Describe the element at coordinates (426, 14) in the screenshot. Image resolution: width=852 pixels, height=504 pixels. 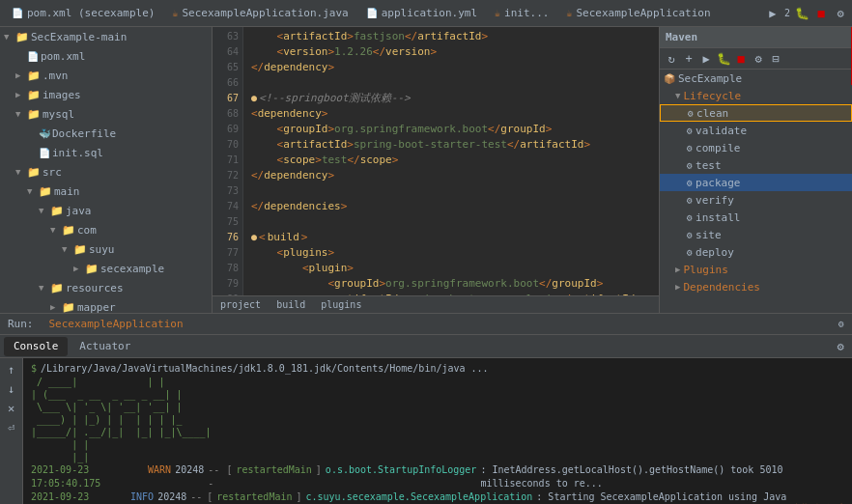
I see `editor-tabs-bar: 📄 pom.xml (secexample) ☕ SecexampleAppli…` at that location.